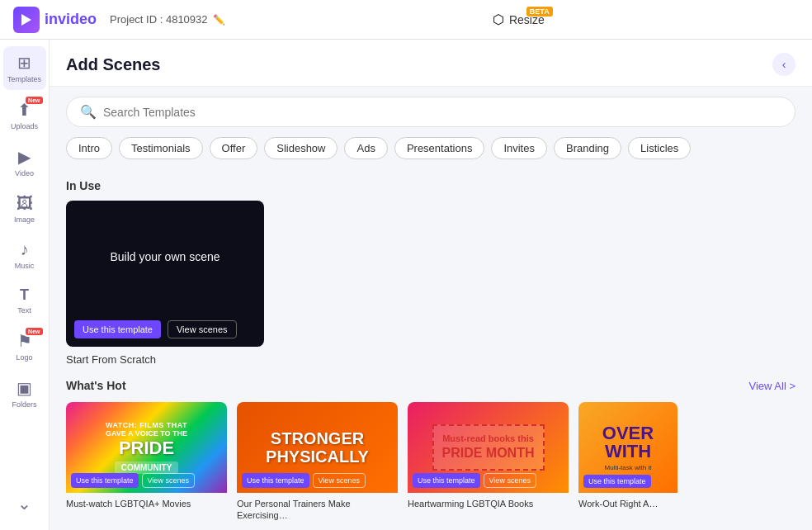 The height and width of the screenshot is (530, 812). I want to click on chevron-down-icon: ⌄, so click(25, 504).